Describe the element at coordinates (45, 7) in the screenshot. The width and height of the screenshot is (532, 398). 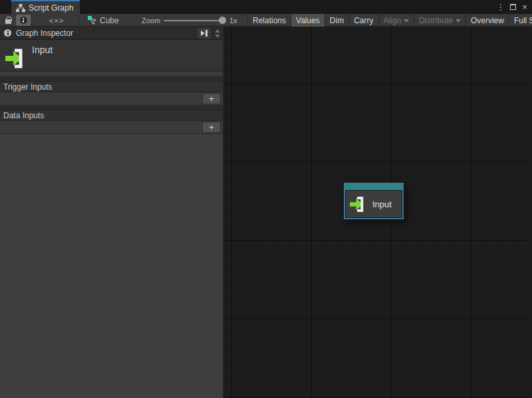
I see `tab-script-graph: Script Graph` at that location.